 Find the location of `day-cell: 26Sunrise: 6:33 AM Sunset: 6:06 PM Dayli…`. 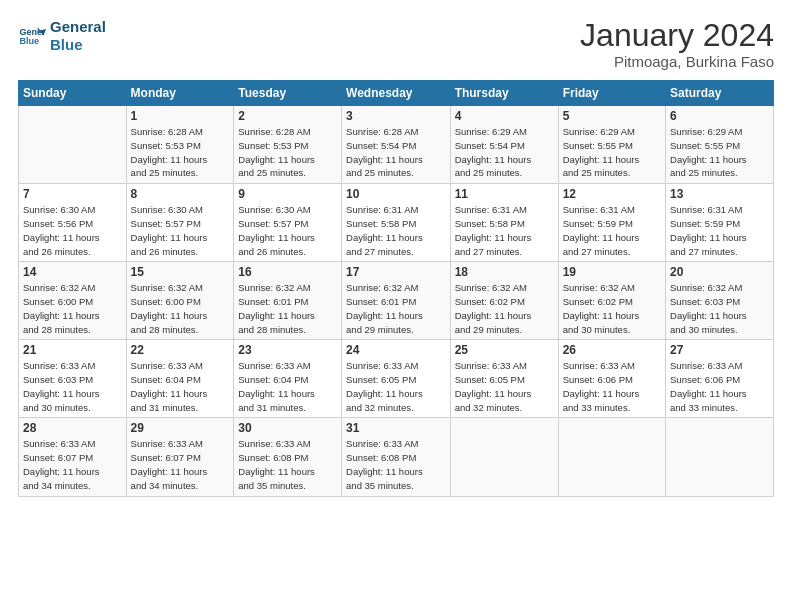

day-cell: 26Sunrise: 6:33 AM Sunset: 6:06 PM Dayli… is located at coordinates (612, 379).